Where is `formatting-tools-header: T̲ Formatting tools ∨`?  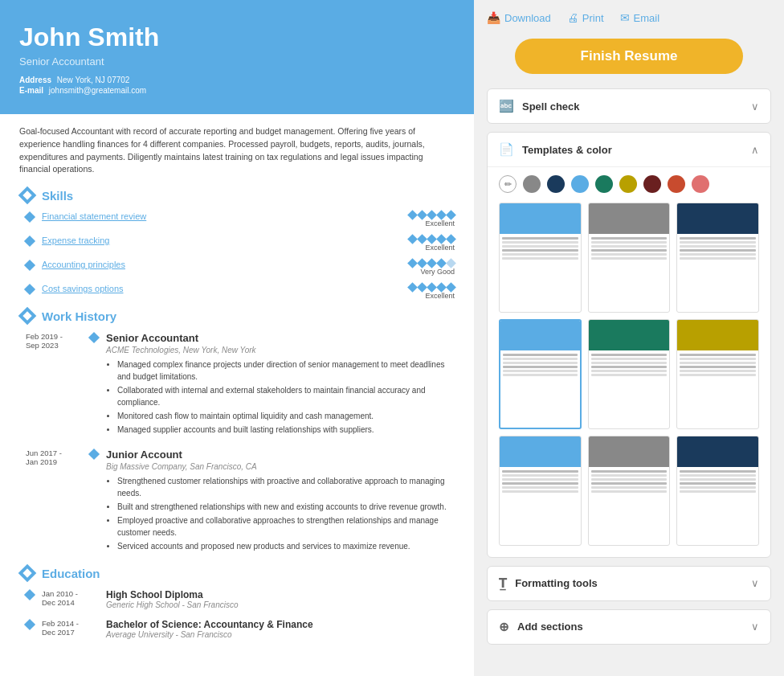 formatting-tools-header: T̲ Formatting tools ∨ is located at coordinates (629, 584).